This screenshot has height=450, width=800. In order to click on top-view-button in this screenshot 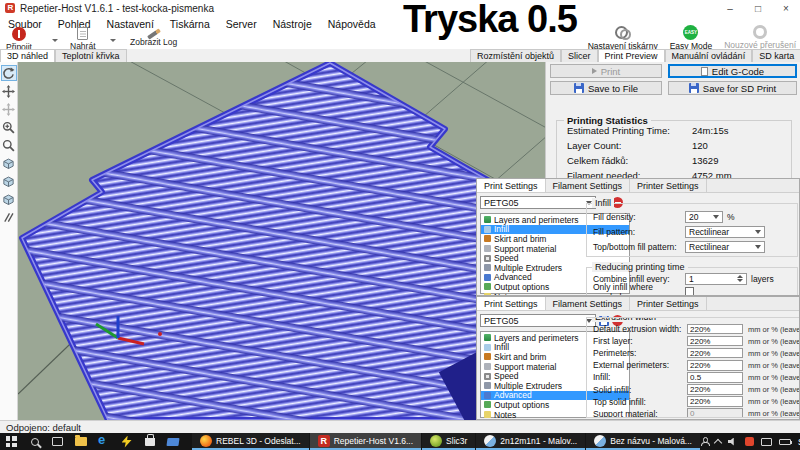, I will do `click(9, 199)`.